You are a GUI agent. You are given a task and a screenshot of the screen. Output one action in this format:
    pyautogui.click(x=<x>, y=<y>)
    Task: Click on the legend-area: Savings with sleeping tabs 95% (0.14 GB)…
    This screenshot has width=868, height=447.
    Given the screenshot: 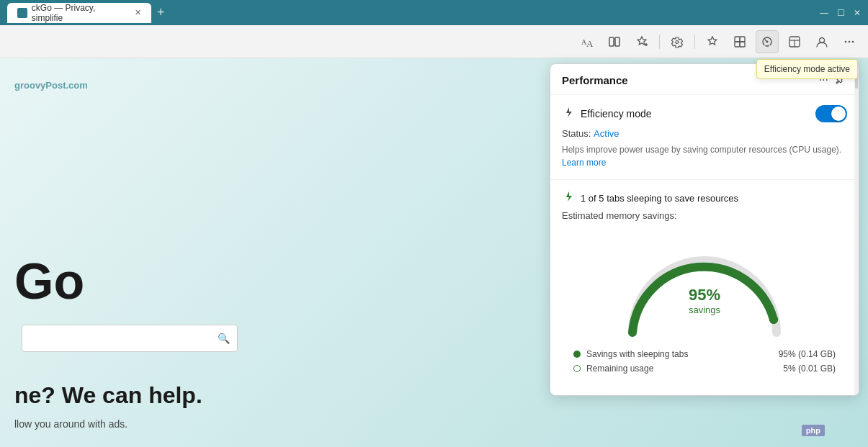 What is the action you would take?
    pyautogui.click(x=704, y=366)
    